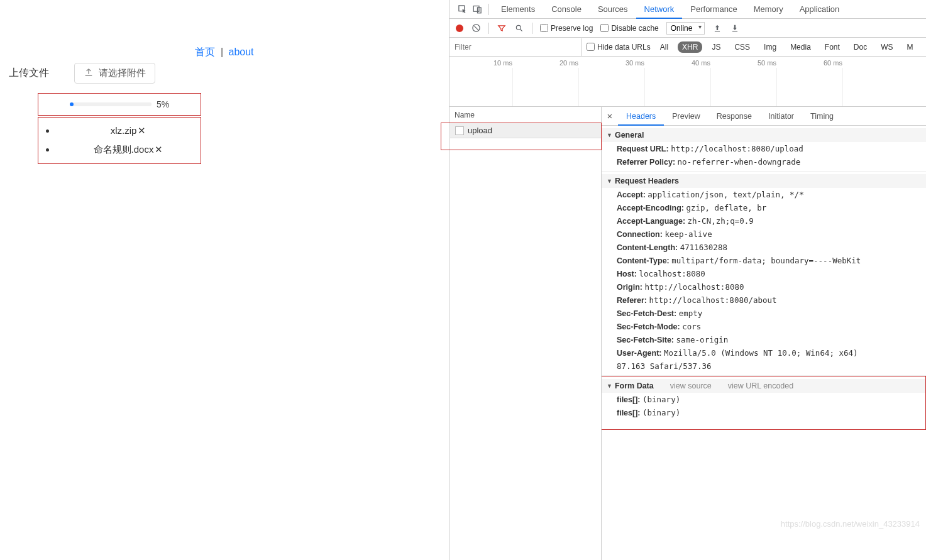  I want to click on file-item: xlz.zip✕, so click(128, 131).